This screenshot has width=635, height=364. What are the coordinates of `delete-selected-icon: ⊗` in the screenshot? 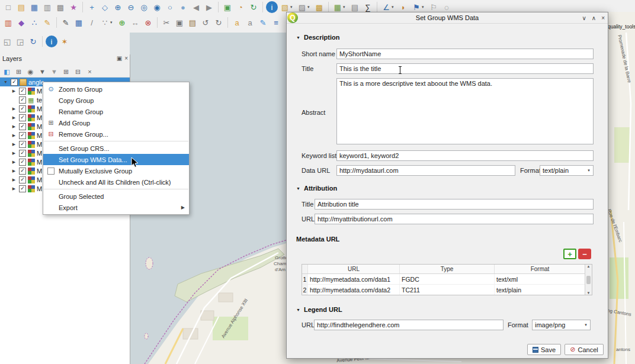 It's located at (148, 22).